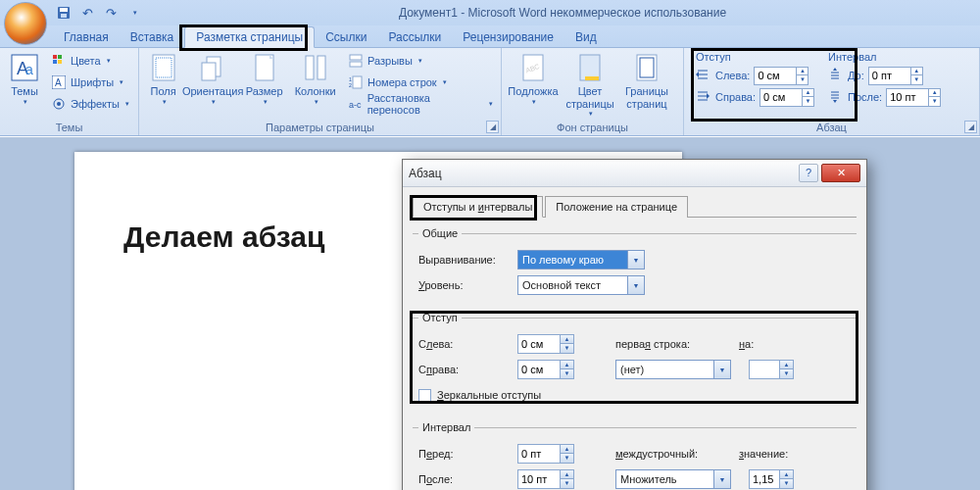 The width and height of the screenshot is (980, 490). Describe the element at coordinates (465, 369) in the screenshot. I see `dlg-right-label: Справа:` at that location.